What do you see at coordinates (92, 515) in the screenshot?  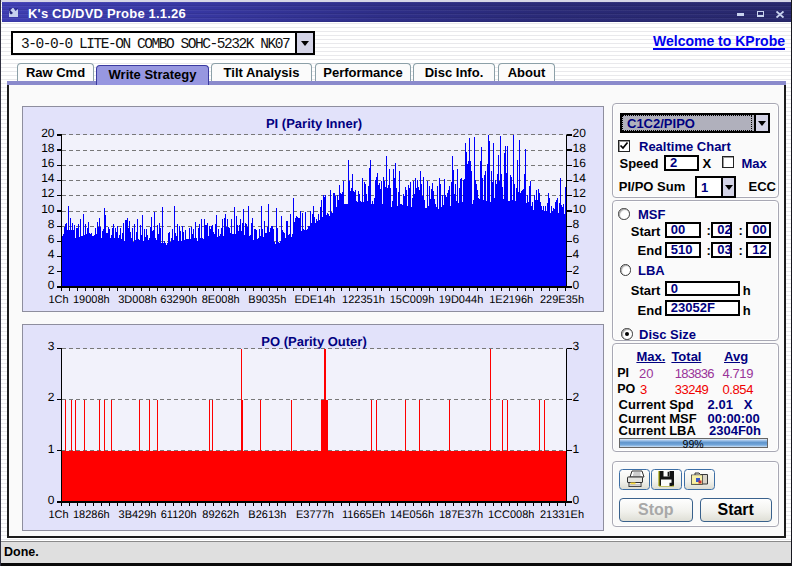 I see `svg-text: 18286h` at bounding box center [92, 515].